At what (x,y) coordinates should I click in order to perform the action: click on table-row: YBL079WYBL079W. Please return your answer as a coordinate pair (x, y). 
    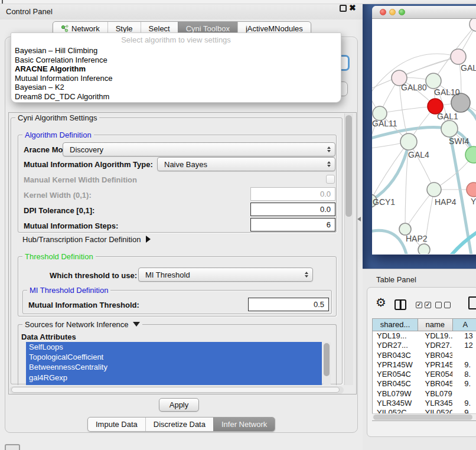
    Looking at the image, I should click on (424, 394).